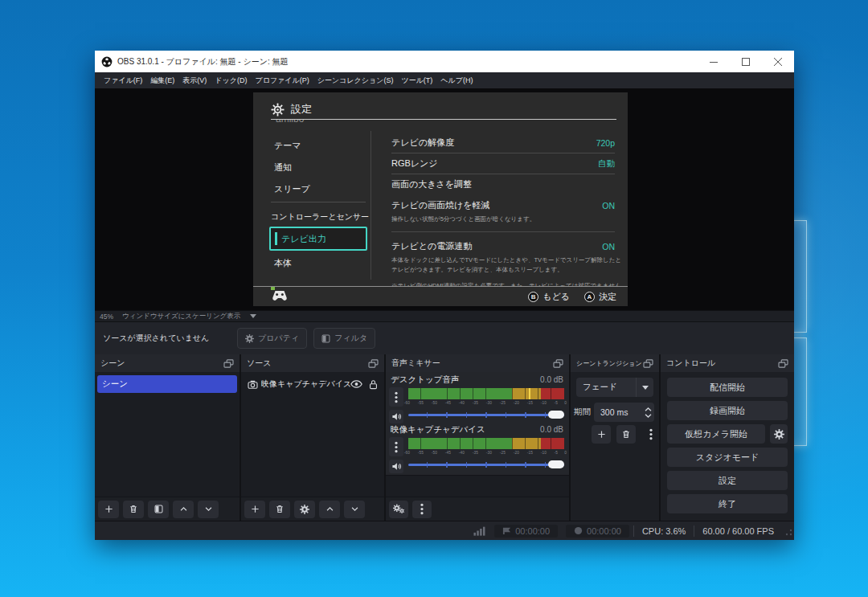  Describe the element at coordinates (727, 457) in the screenshot. I see `studio-mode-button: スタジオモード` at that location.